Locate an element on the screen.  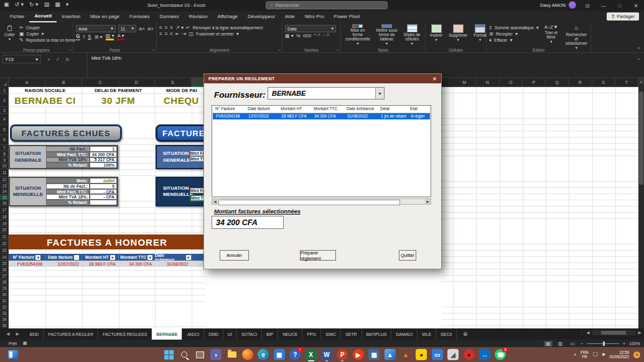
row-header-29: 29 is located at coordinates (4, 289).